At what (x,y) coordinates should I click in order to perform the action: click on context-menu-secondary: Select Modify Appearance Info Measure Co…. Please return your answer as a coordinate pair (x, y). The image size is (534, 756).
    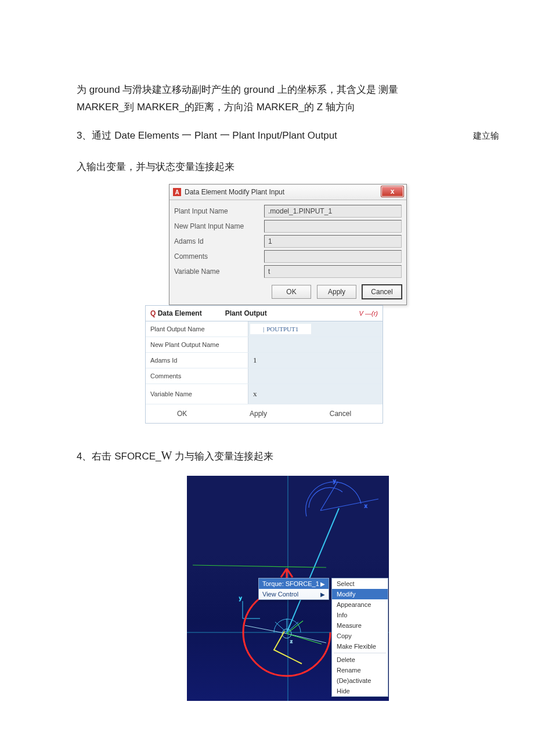
    Looking at the image, I should click on (360, 637).